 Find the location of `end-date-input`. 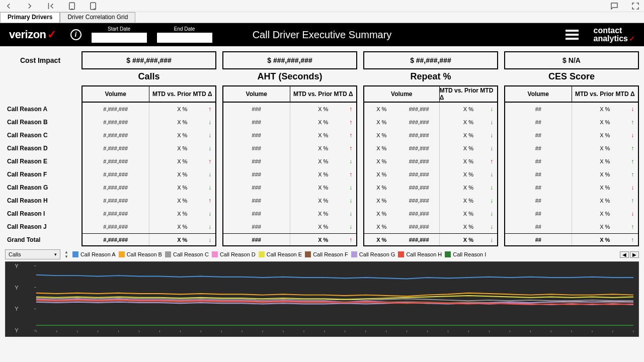

end-date-input is located at coordinates (185, 38).